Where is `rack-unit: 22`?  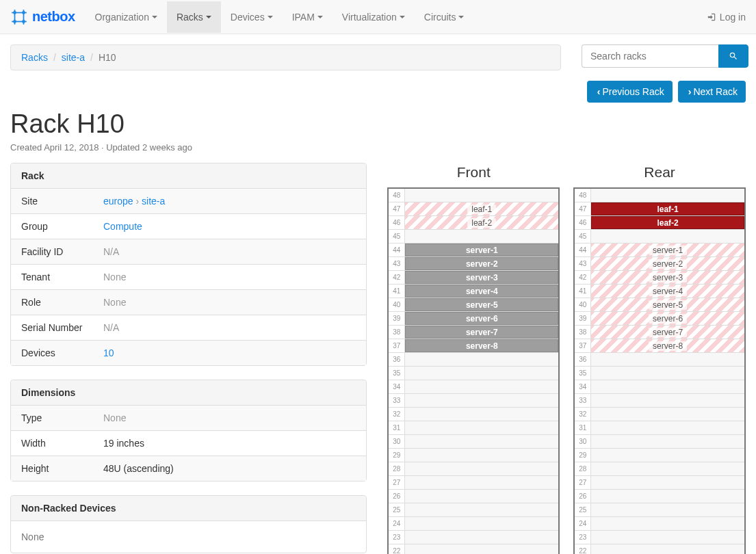 rack-unit: 22 is located at coordinates (473, 549).